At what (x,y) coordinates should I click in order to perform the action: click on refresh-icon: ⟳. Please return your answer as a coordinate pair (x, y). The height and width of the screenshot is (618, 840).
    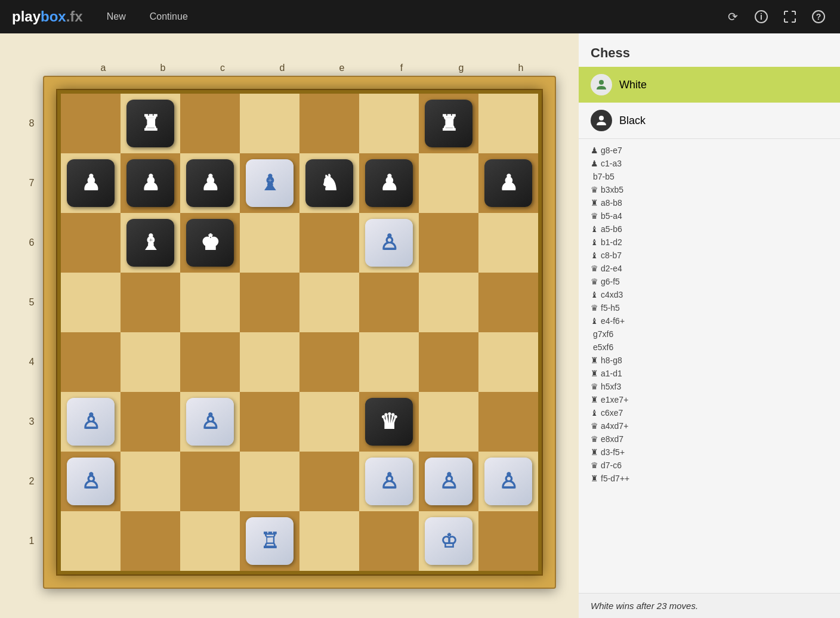
    Looking at the image, I should click on (733, 17).